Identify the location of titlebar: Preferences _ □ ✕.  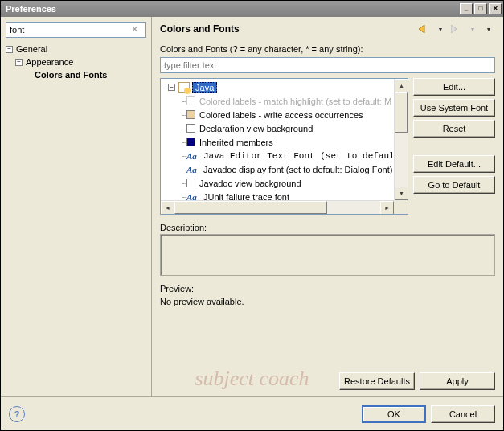
(252, 9).